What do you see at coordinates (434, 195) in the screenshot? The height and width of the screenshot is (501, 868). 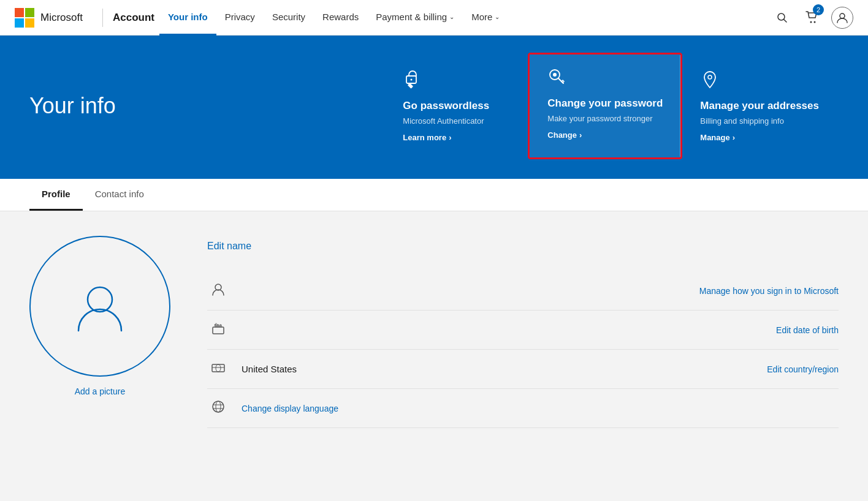 I see `profile-tabs: Profile Contact info` at bounding box center [434, 195].